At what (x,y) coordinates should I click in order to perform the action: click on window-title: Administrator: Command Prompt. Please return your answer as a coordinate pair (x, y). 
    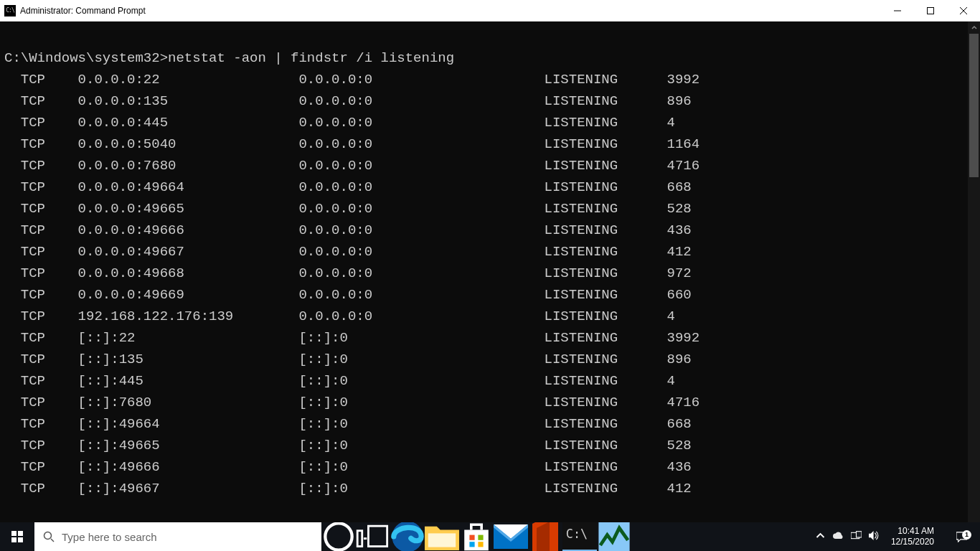
    Looking at the image, I should click on (83, 11).